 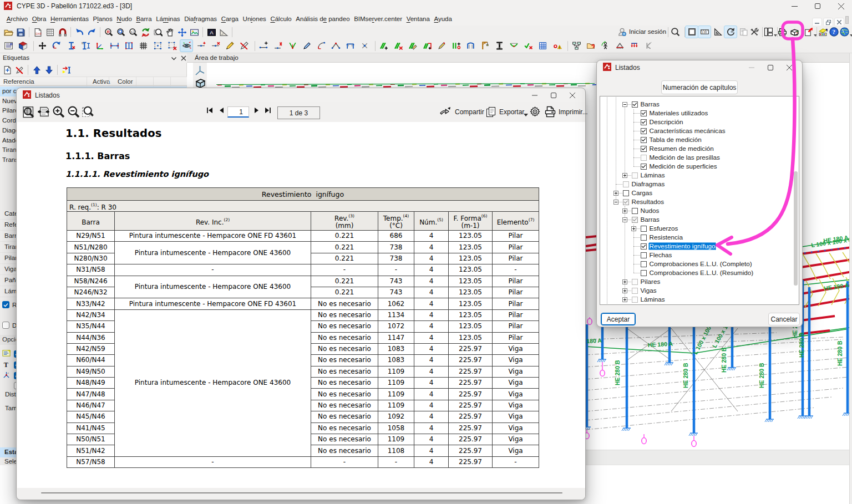 I want to click on dim-line-icon, so click(x=114, y=45).